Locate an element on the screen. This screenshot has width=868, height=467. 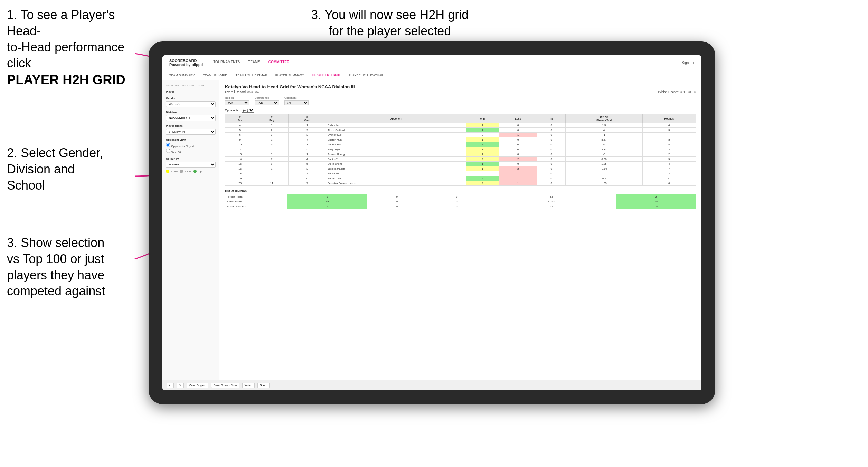
col-win: Win is located at coordinates (482, 119).